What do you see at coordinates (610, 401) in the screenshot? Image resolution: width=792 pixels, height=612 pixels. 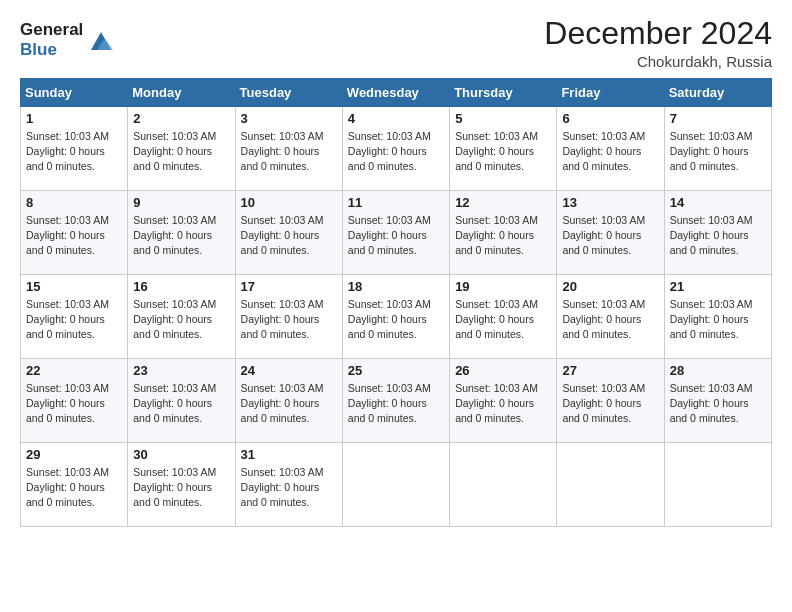 I see `table-row: 27Sunset: 10:03 AM Daylight: 0 hours and…` at bounding box center [610, 401].